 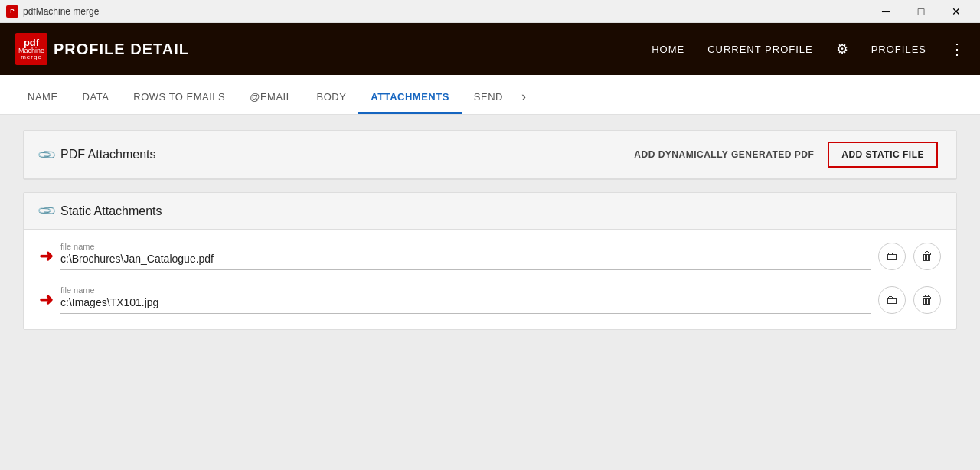 I want to click on tab-body: BODY, so click(x=331, y=103).